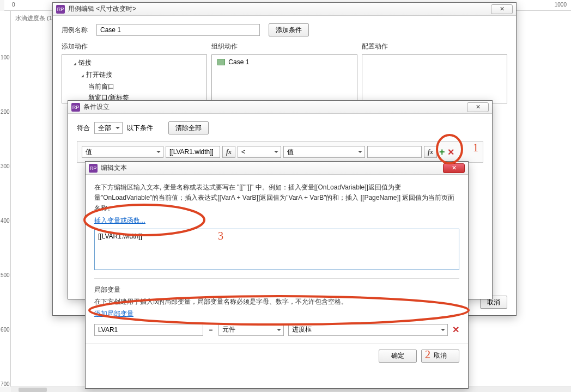  Describe the element at coordinates (284, 9) in the screenshot. I see `titlebar: RP 用例编辑 <尺寸改变时> ✕` at that location.